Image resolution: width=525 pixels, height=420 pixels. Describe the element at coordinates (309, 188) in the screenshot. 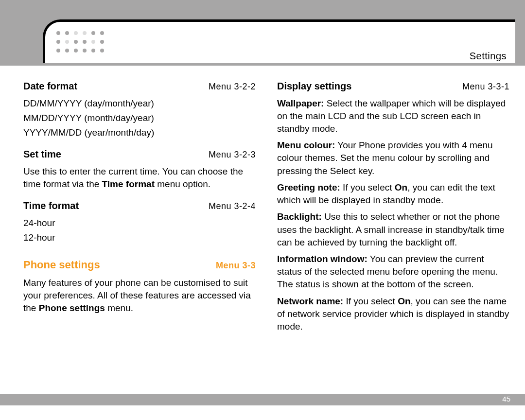

I see `item-label: Greeting note:` at that location.